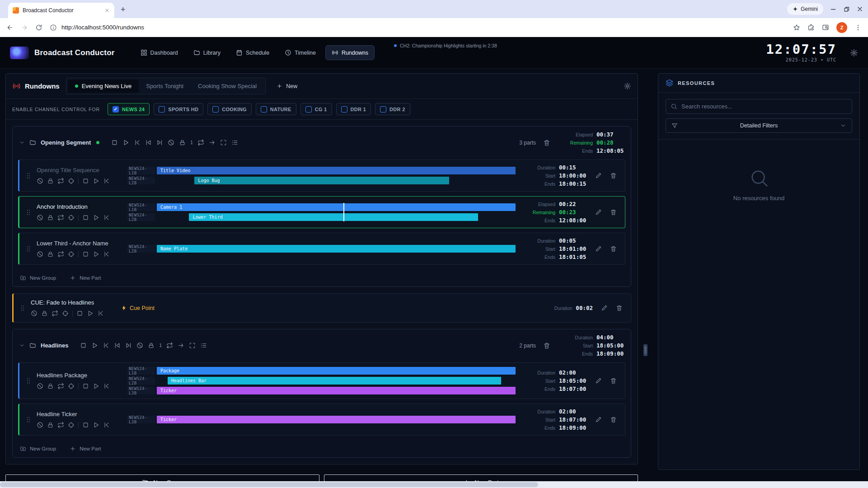 The image size is (868, 488). Describe the element at coordinates (847, 9) in the screenshot. I see `window-maximize-button` at that location.